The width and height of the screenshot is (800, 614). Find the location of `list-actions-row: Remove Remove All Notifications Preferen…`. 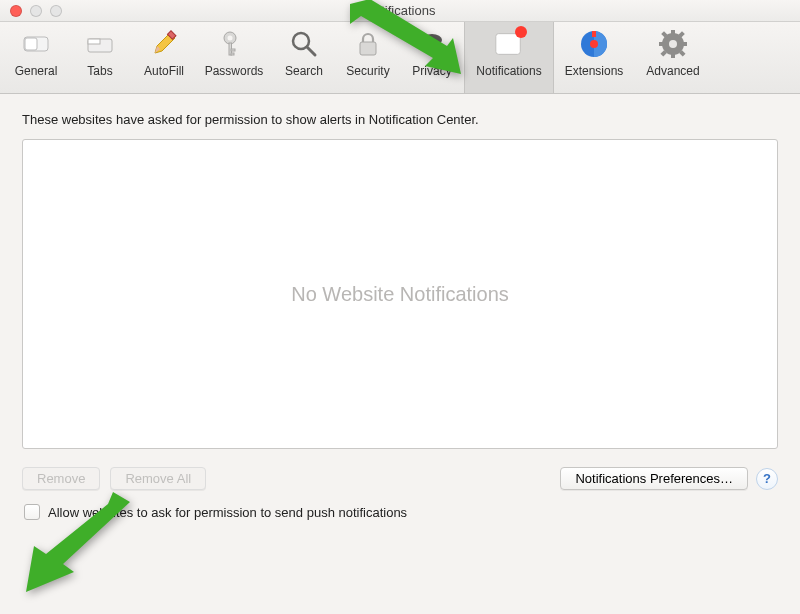

list-actions-row: Remove Remove All Notifications Preferen… is located at coordinates (400, 478).